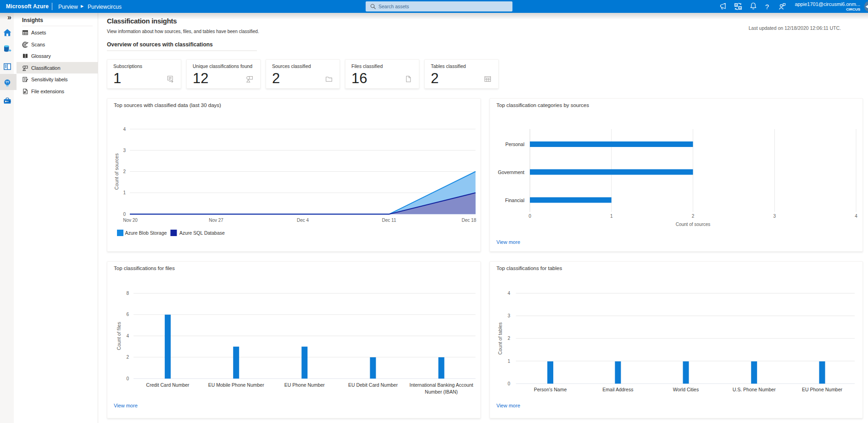 The image size is (868, 423). What do you see at coordinates (551, 389) in the screenshot?
I see `svg-text: Person's Name` at bounding box center [551, 389].